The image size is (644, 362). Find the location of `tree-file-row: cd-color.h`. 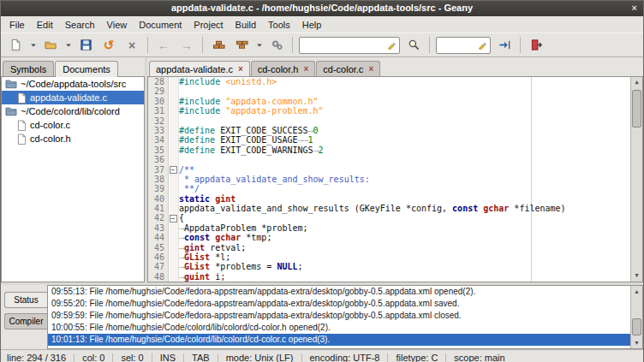

tree-file-row: cd-color.h is located at coordinates (73, 139).